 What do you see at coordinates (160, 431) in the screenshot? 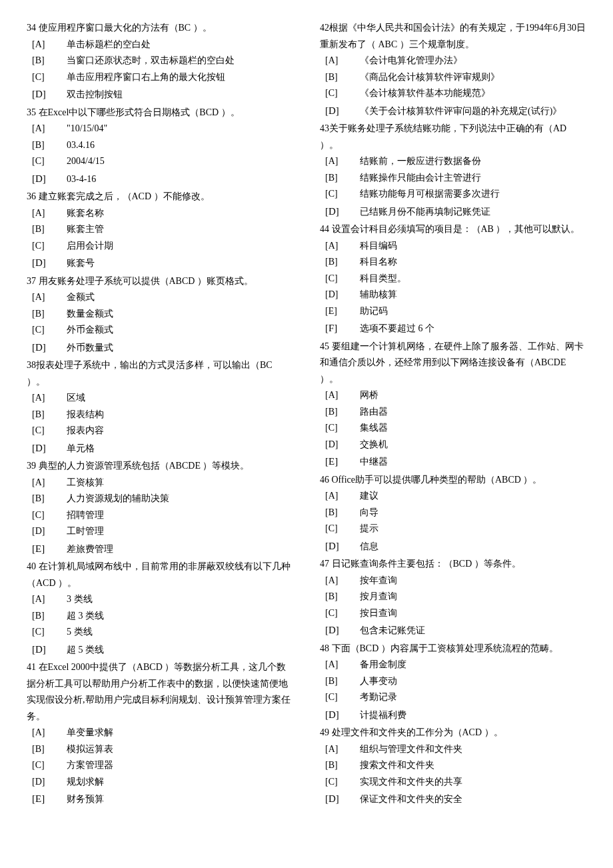
I see `option-row: [C]报表内容` at bounding box center [160, 431].